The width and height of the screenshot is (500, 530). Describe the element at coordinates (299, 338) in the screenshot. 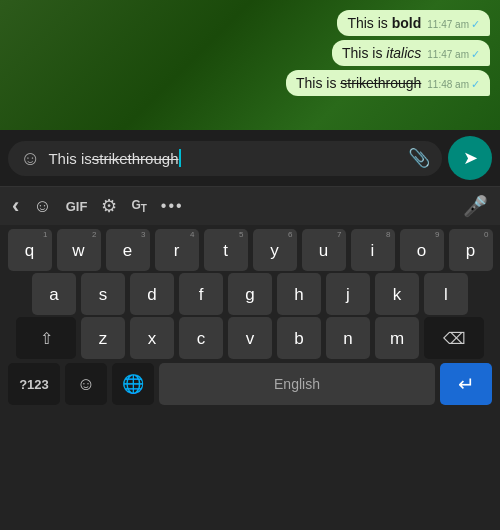

I see `key-b: b` at that location.